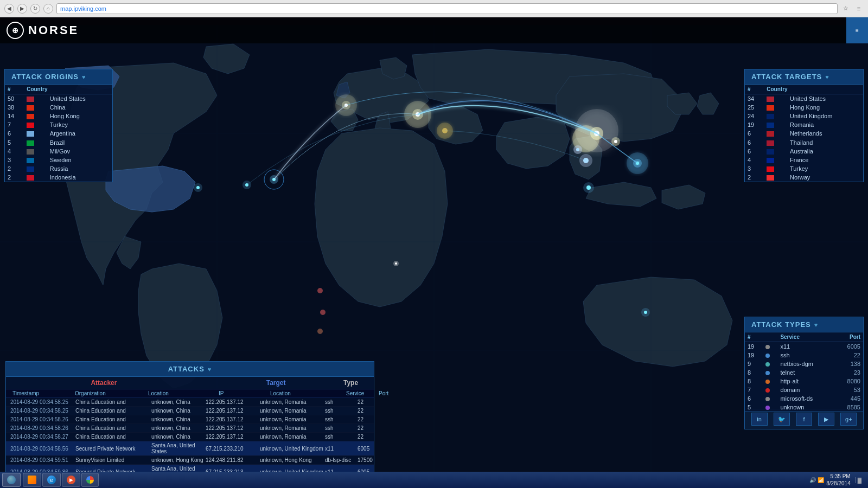 This screenshot has width=868, height=488. Describe the element at coordinates (14, 125) in the screenshot. I see `rank-number: 7` at that location.